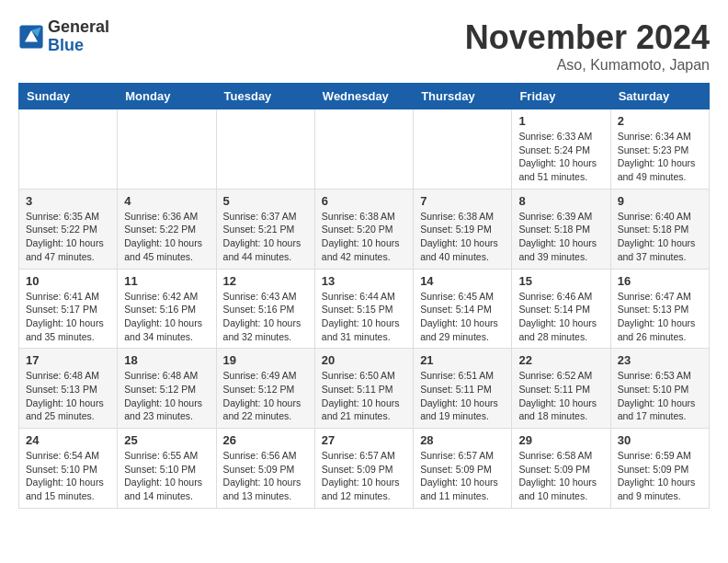  I want to click on day-number: 8, so click(561, 201).